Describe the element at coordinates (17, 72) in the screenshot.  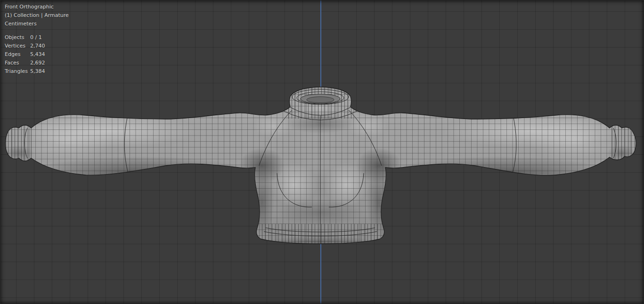
I see `stat-label: Triangles` at that location.